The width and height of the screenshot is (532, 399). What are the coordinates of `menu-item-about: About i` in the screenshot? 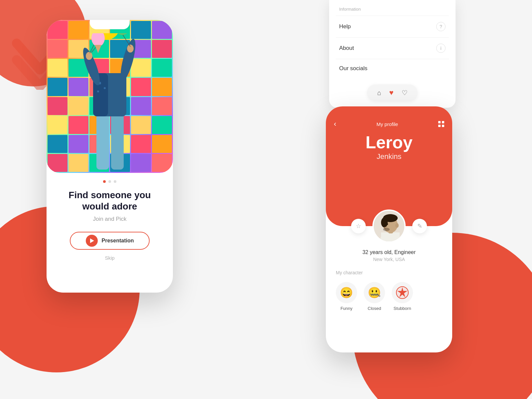 It's located at (392, 48).